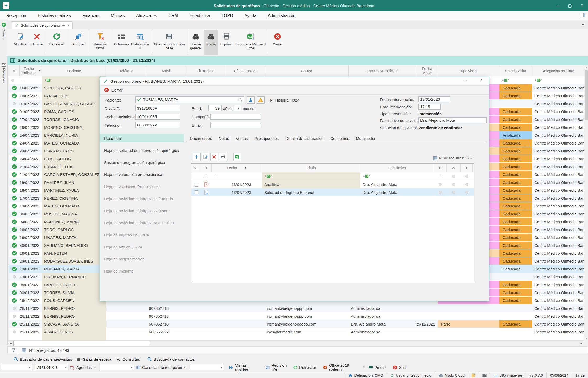 This screenshot has height=378, width=588. Describe the element at coordinates (282, 16) in the screenshot. I see `menu-item-9: Administración` at that location.